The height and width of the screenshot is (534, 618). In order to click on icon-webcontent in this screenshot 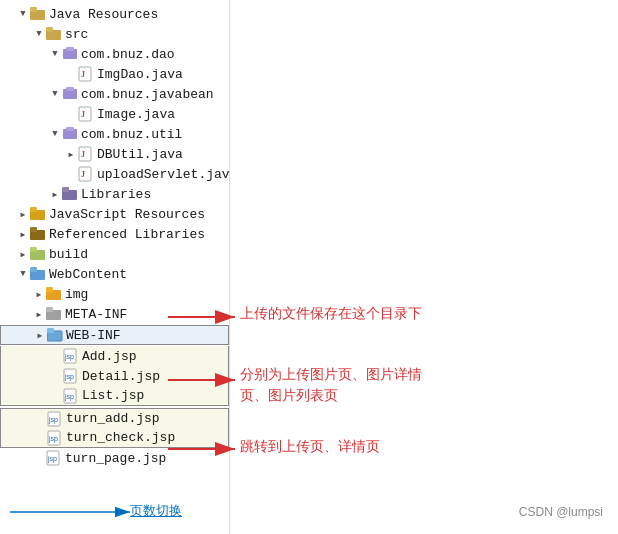, I will do `click(38, 274)`.